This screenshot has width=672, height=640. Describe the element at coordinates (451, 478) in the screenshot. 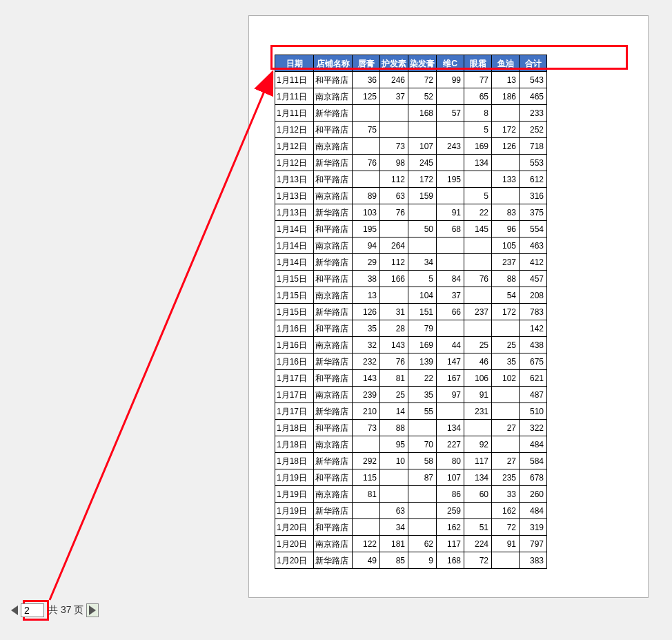

I see `cell-value: 107` at that location.